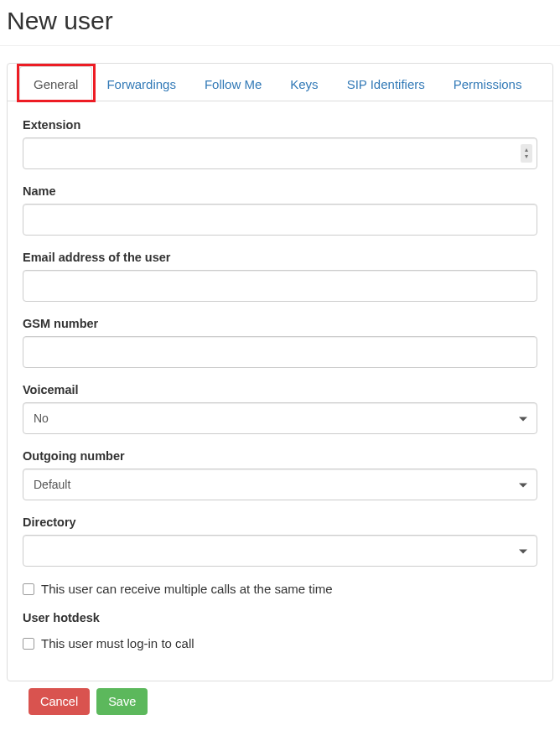 The height and width of the screenshot is (751, 560). I want to click on must-login-checkbox, so click(29, 644).